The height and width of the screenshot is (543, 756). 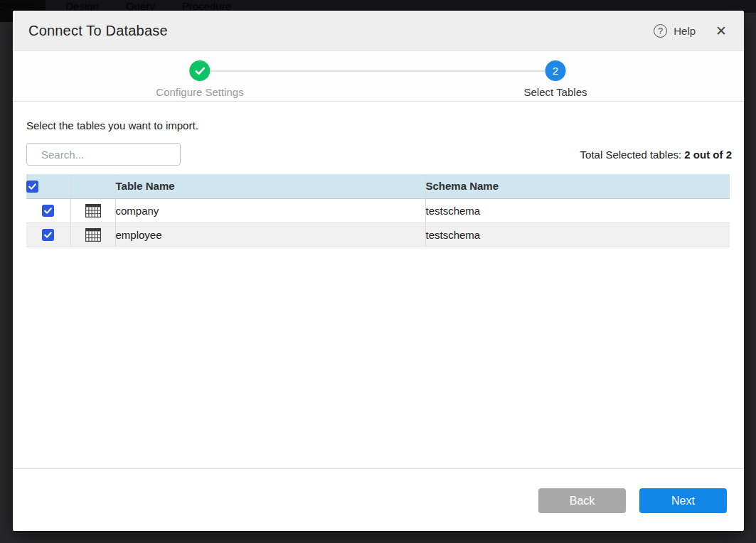 What do you see at coordinates (555, 71) in the screenshot?
I see `step2-number-badge: 2` at bounding box center [555, 71].